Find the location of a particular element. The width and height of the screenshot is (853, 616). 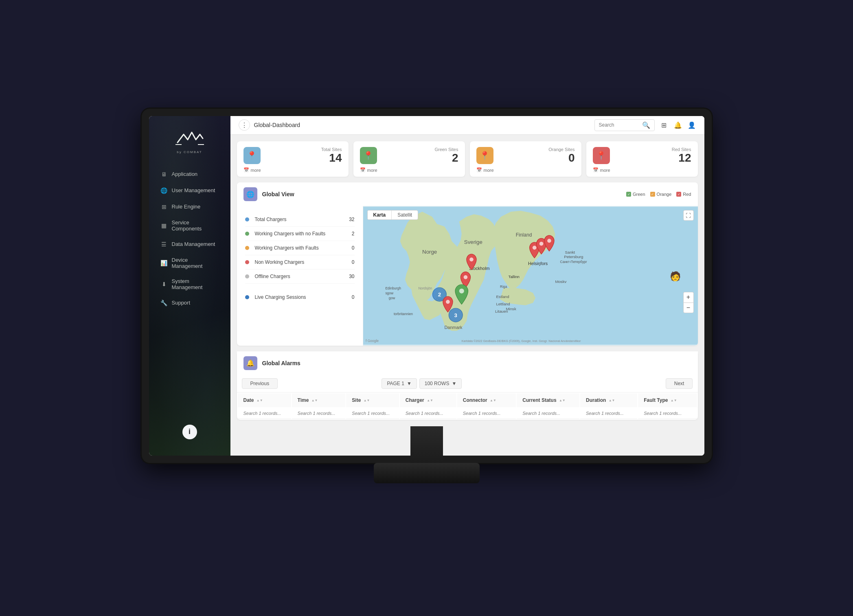

map-fullscreen-button: ⛶ is located at coordinates (689, 215).